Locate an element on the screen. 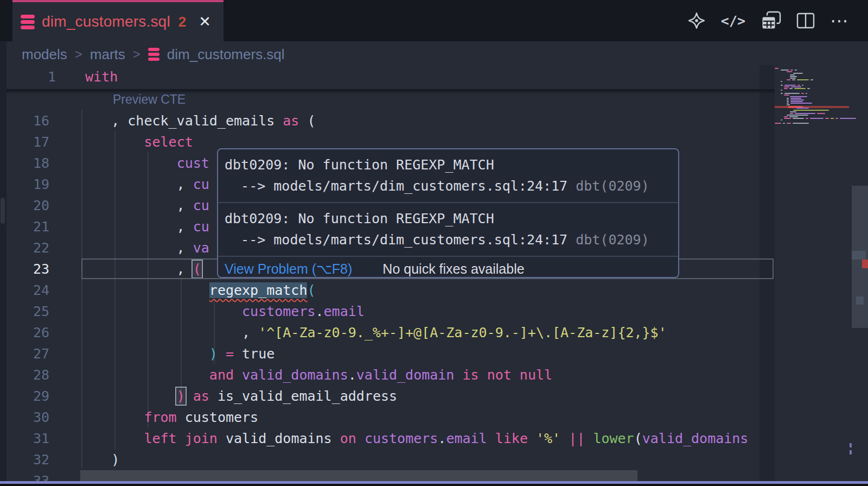 This screenshot has width=868, height=486. line-number: 27 is located at coordinates (25, 354).